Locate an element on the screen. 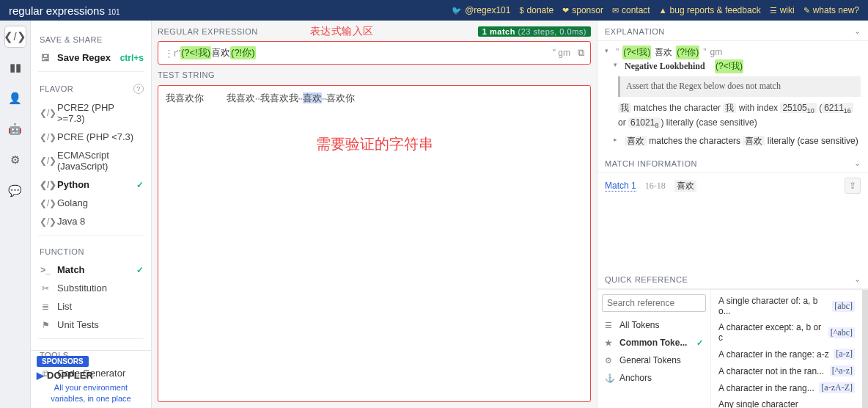 The image size is (868, 408). explanation-body: ▾" (?<!我)喜欢(?!你) " gm ▾Negative Lookbehi… is located at coordinates (733, 97).